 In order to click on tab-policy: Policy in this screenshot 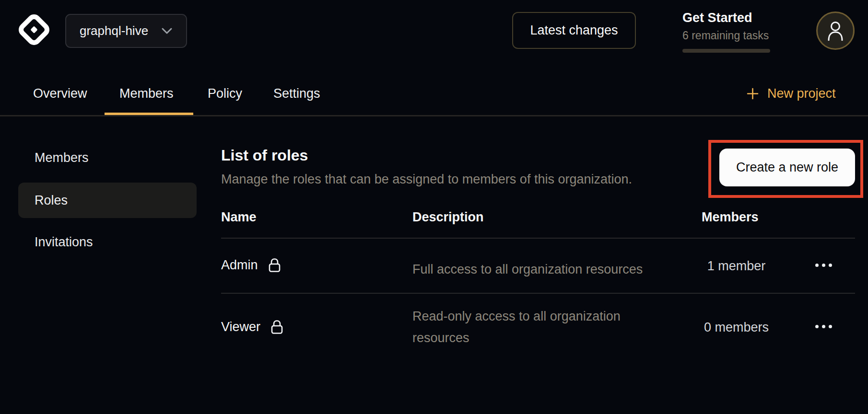, I will do `click(225, 94)`.